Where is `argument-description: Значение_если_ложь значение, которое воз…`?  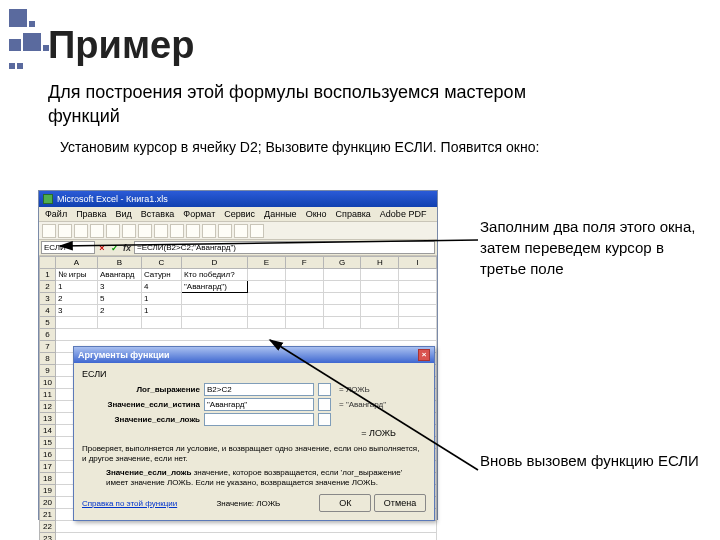 argument-description: Значение_если_ложь значение, которое воз… is located at coordinates (266, 478).